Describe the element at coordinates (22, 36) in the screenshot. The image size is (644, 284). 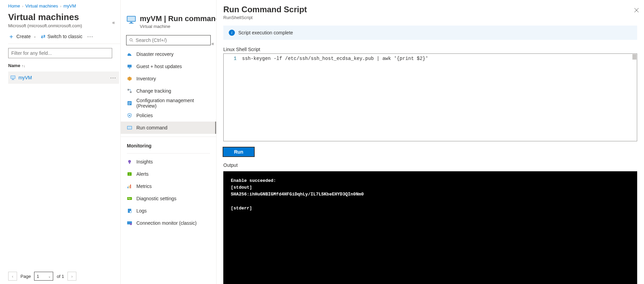
I see `create-button: ＋ Create ⌄` at that location.